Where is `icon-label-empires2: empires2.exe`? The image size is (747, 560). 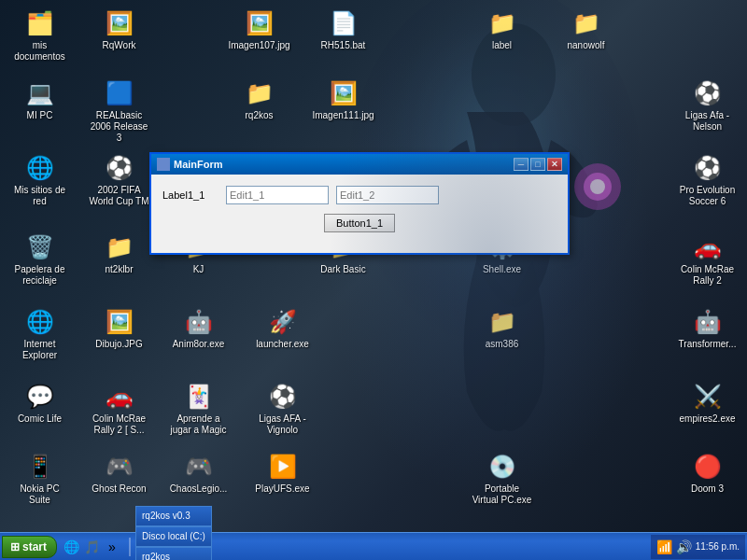 icon-label-empires2: empires2.exe is located at coordinates (708, 419).